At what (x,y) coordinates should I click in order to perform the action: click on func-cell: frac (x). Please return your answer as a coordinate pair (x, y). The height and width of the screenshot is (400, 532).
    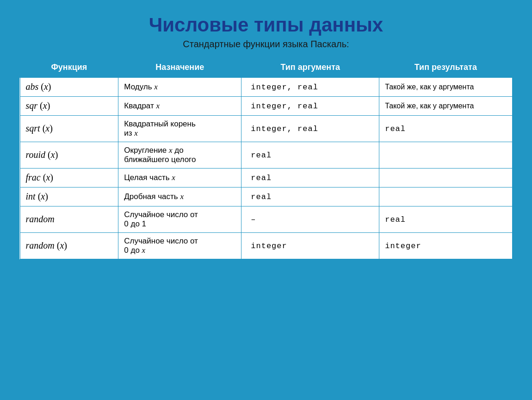
    Looking at the image, I should click on (69, 178).